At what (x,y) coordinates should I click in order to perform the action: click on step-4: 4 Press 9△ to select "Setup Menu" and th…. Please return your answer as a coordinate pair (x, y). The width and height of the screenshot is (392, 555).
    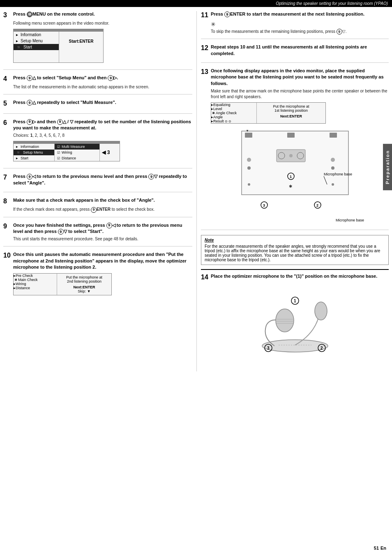
    Looking at the image, I should click on (98, 85).